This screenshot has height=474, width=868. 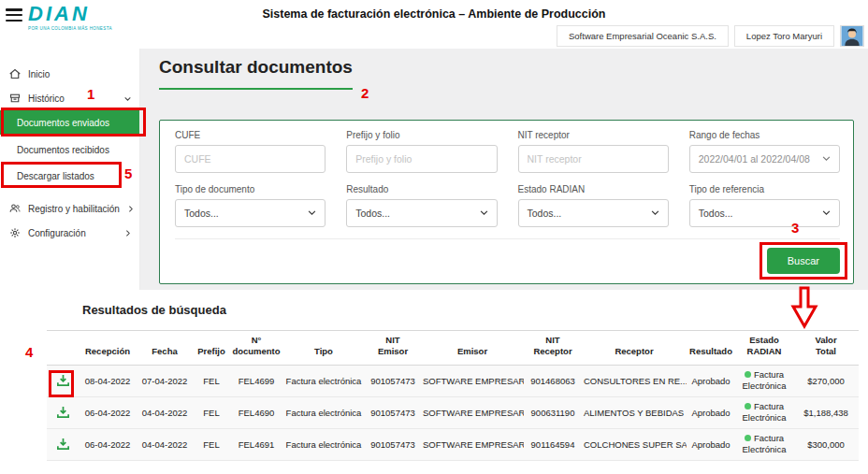 What do you see at coordinates (165, 348) in the screenshot?
I see `col-header-fecha: Fecha` at bounding box center [165, 348].